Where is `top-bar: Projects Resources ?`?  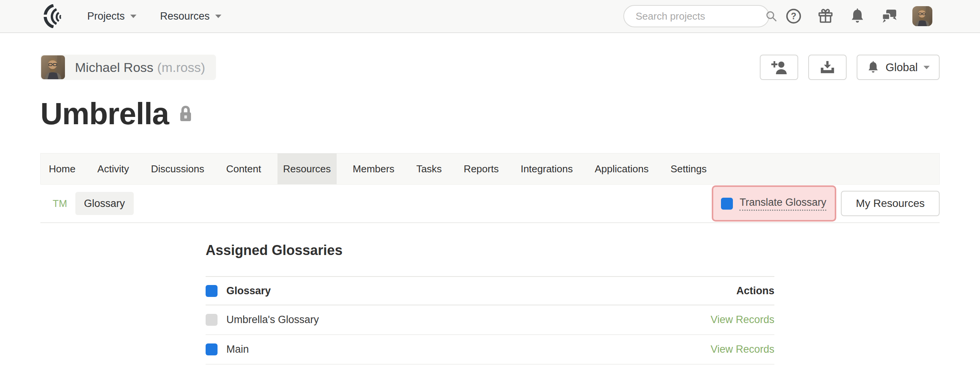
top-bar: Projects Resources ? is located at coordinates (490, 17).